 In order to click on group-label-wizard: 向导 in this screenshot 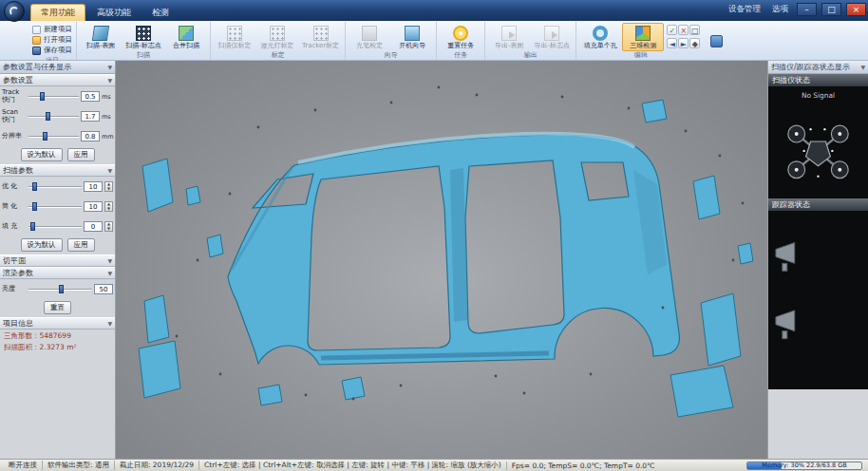, I will do `click(391, 55)`.